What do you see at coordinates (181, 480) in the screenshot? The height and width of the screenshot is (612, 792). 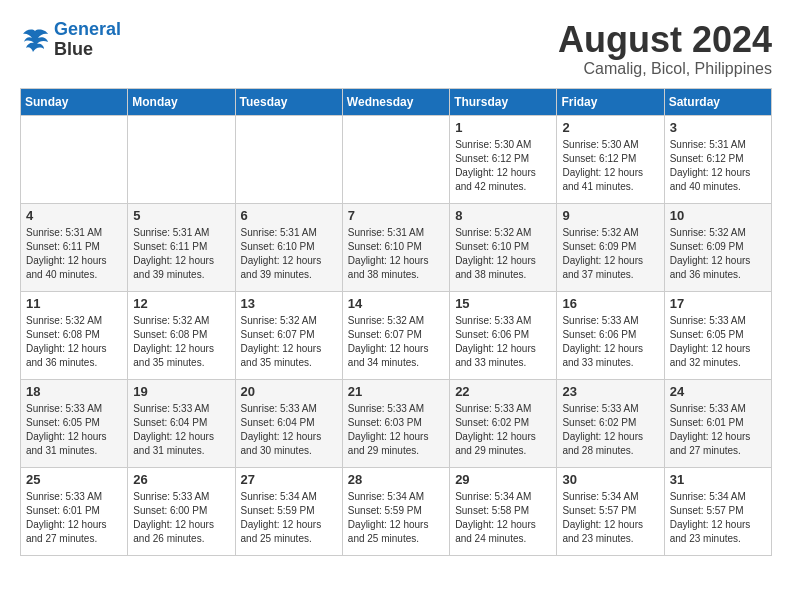 I see `day-number: 26` at bounding box center [181, 480].